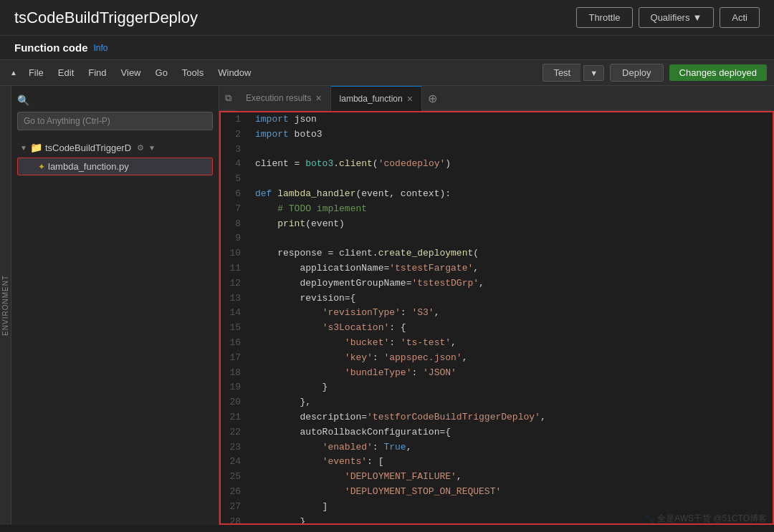 The width and height of the screenshot is (774, 532). I want to click on line-content: deploymentGroupName='tstestDGrp',, so click(511, 284).